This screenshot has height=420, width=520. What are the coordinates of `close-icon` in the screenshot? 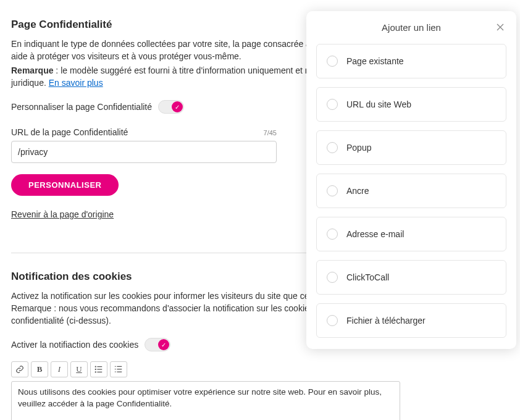 It's located at (500, 27).